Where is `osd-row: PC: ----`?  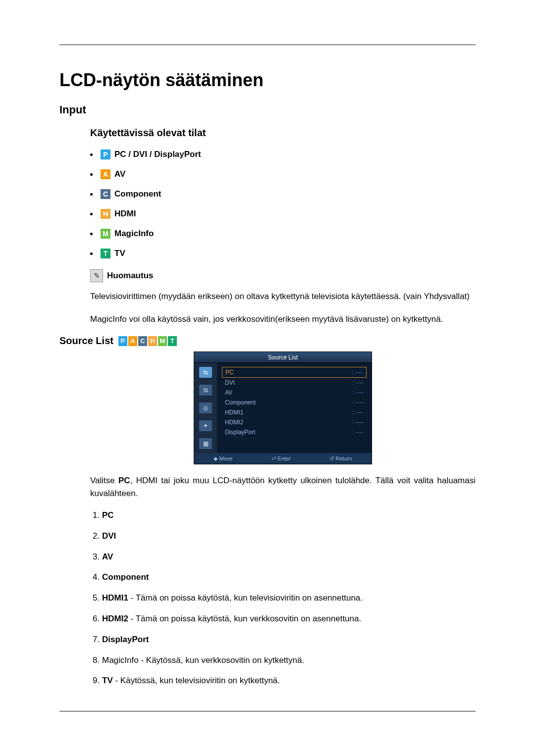 osd-row: PC: ---- is located at coordinates (294, 372).